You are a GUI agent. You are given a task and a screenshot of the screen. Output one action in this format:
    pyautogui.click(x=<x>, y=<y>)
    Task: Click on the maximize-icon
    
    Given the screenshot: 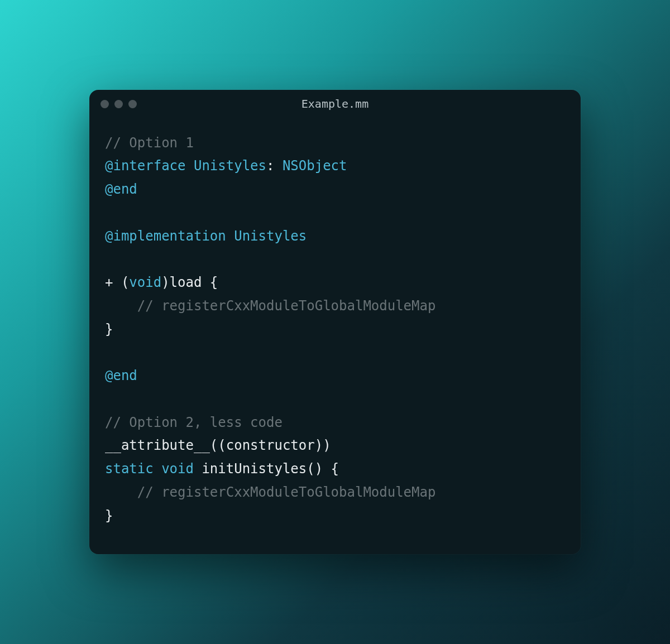 What is the action you would take?
    pyautogui.click(x=133, y=104)
    